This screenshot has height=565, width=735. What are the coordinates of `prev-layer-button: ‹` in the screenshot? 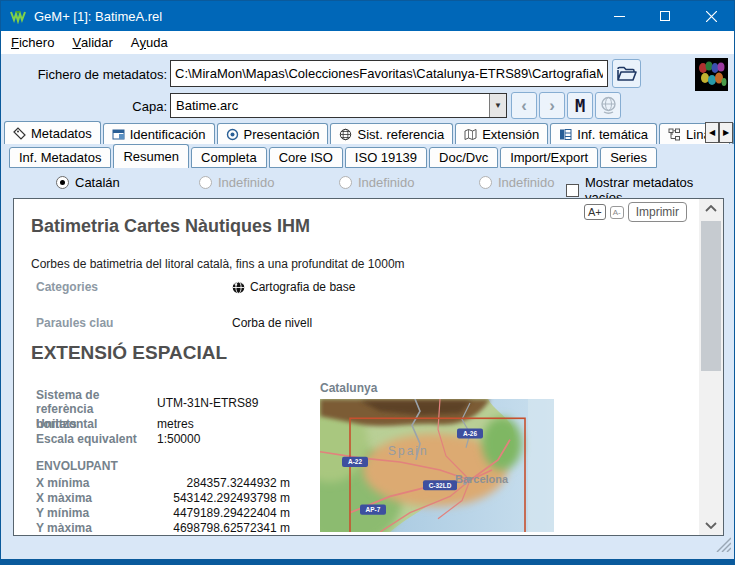 It's located at (524, 106).